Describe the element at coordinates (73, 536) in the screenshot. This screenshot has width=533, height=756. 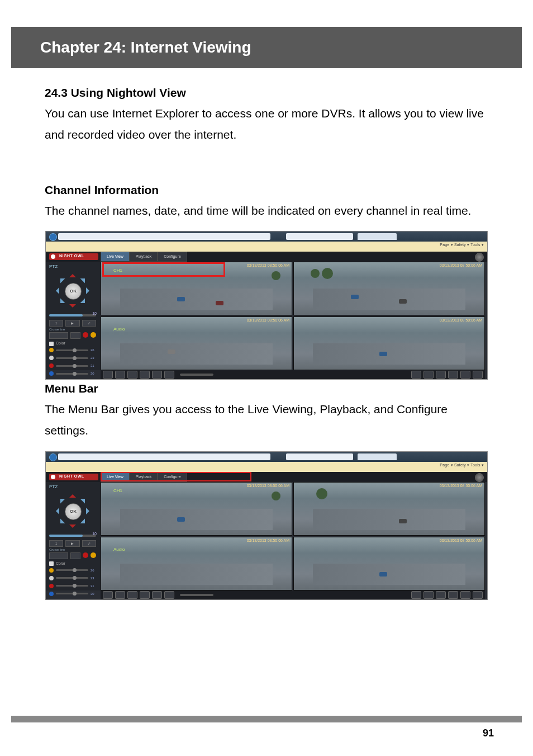
I see `ptz-sidebar: PTZ OK 10 1 ▶` at that location.